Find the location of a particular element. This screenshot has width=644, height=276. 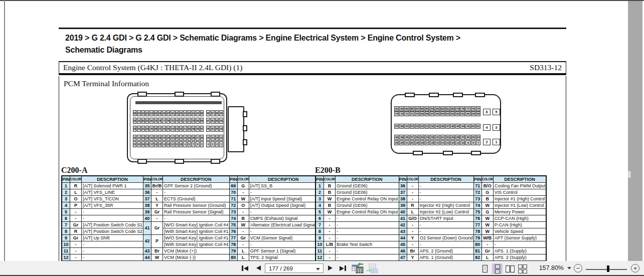

scrollbar is located at coordinates (635, 131).